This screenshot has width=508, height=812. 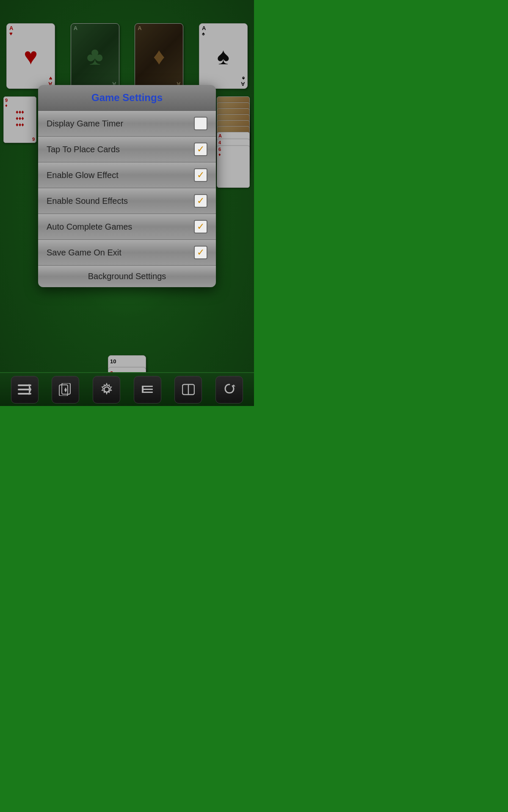 What do you see at coordinates (89, 227) in the screenshot?
I see `setting-label: Auto Complete Games` at bounding box center [89, 227].